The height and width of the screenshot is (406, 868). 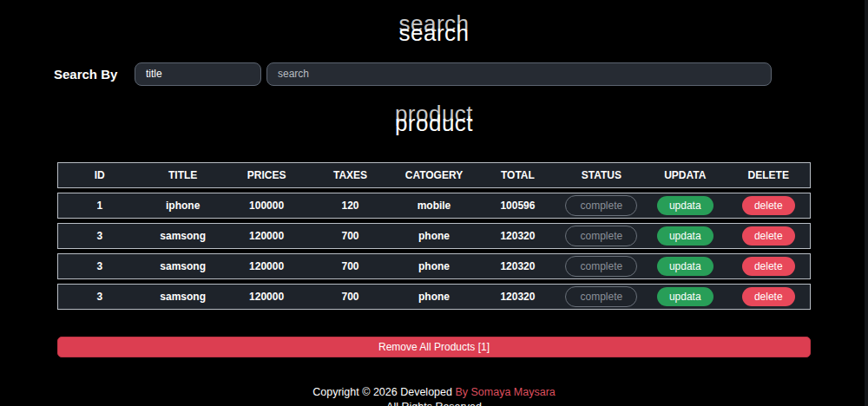 I want to click on header-taxes: TAXES, so click(x=350, y=175).